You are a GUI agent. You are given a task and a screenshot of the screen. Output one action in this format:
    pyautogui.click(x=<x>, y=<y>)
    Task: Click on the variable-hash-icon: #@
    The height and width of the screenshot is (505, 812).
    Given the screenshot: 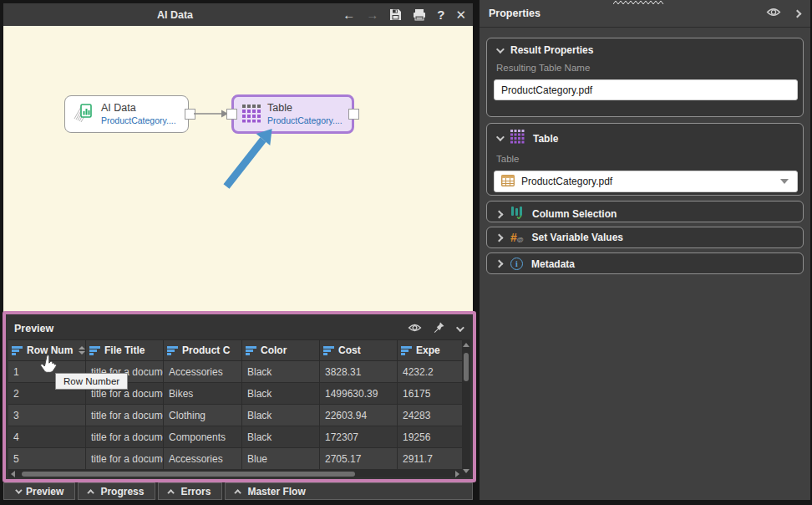 What is the action you would take?
    pyautogui.click(x=517, y=237)
    